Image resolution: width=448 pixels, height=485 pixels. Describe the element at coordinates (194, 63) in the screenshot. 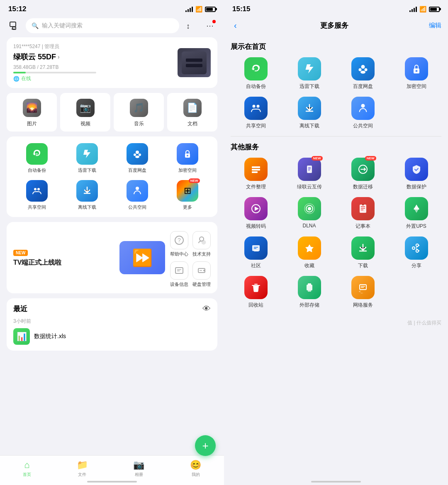

I see `device-image` at that location.